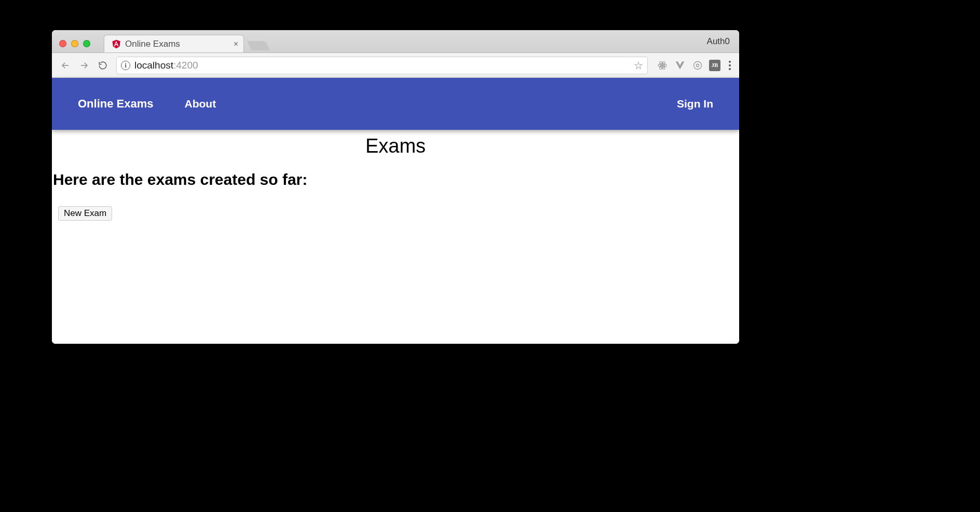 The height and width of the screenshot is (512, 980). Describe the element at coordinates (85, 213) in the screenshot. I see `new-exam-button: New Exam` at that location.